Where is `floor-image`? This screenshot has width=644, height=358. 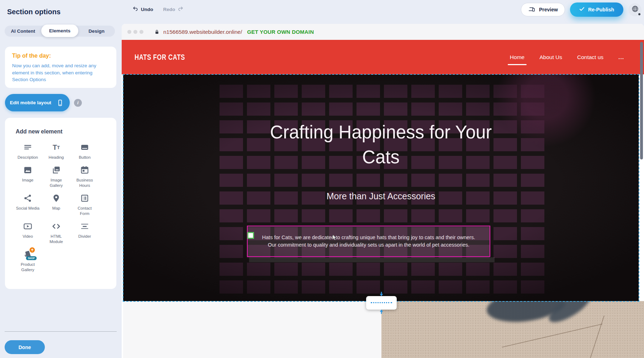 floor-image is located at coordinates (513, 330).